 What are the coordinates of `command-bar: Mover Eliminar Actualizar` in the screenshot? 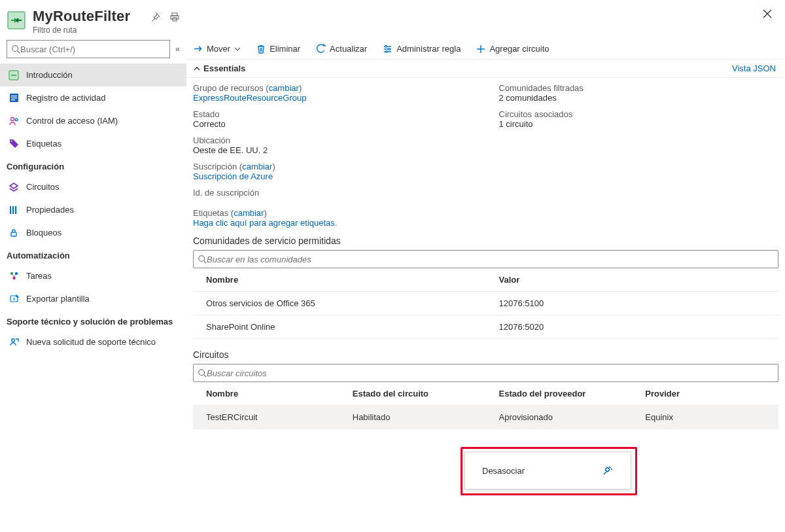 It's located at (485, 50).